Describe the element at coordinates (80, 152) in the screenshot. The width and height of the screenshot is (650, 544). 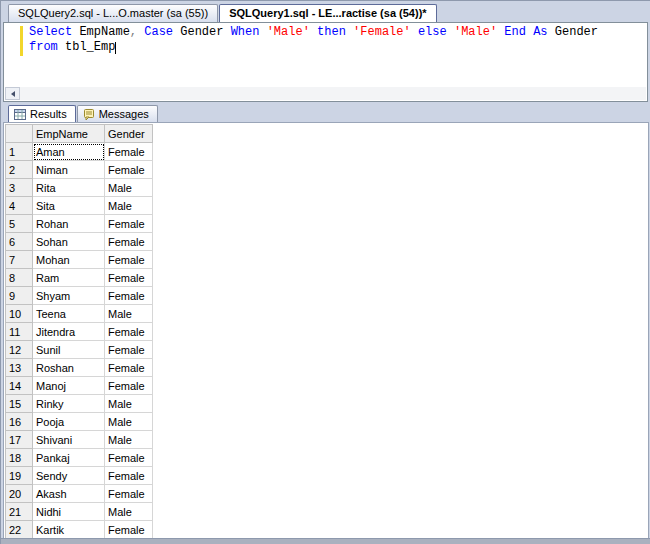
I see `table-row: 1AmanFemale` at that location.